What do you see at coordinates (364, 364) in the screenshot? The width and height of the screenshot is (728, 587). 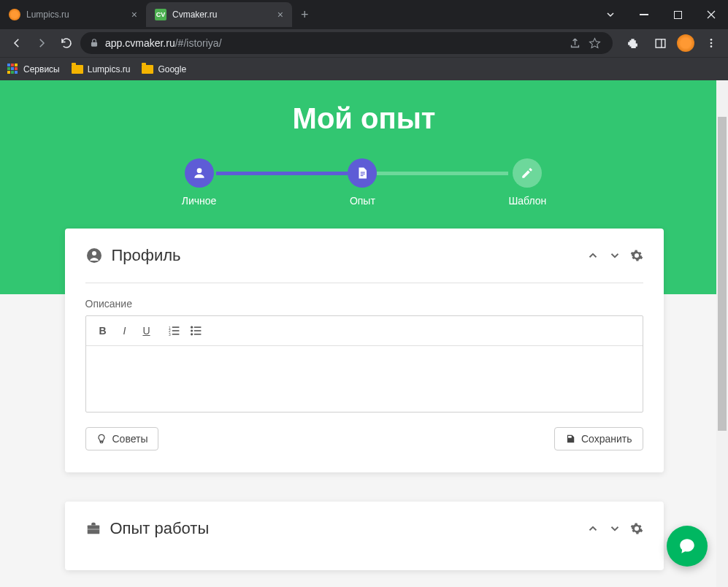 I see `rich-text-editor: B I U 123` at bounding box center [364, 364].